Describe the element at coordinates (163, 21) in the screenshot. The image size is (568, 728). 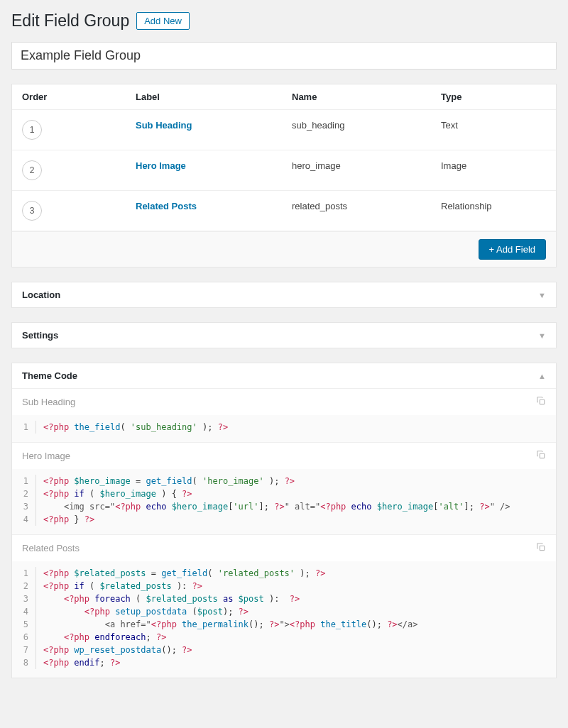
I see `add-new-button: Add New` at that location.